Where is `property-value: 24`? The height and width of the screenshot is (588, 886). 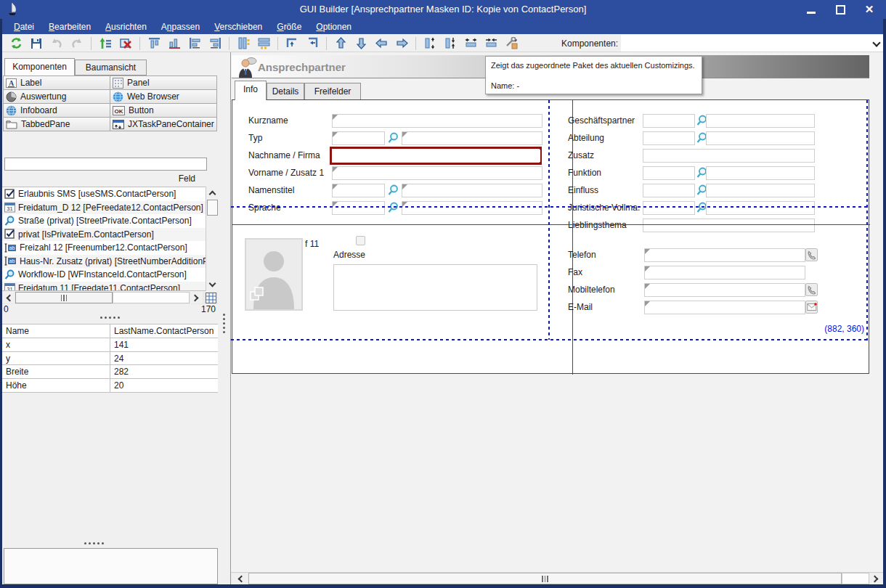 property-value: 24 is located at coordinates (164, 359).